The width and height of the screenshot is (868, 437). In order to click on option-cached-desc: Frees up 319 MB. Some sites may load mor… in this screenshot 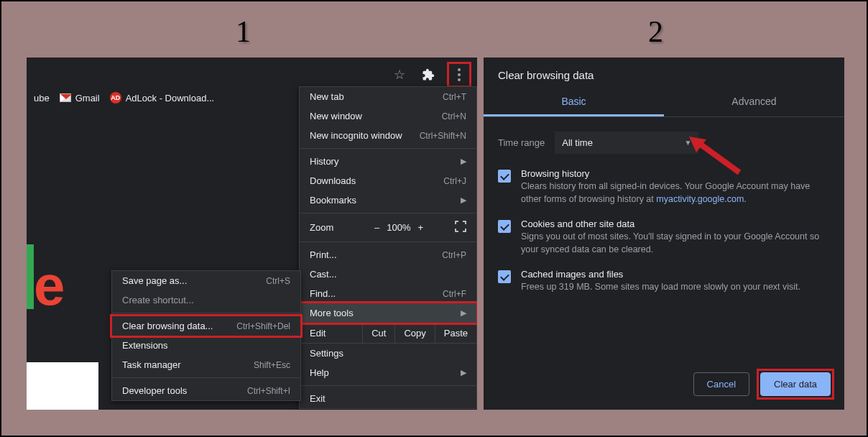, I will do `click(661, 288)`.